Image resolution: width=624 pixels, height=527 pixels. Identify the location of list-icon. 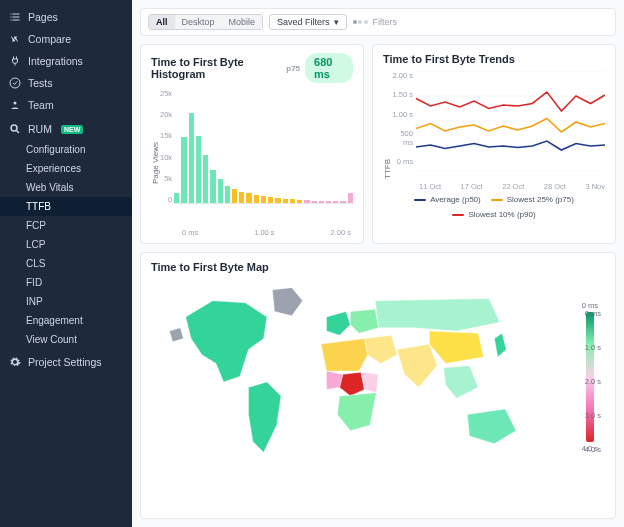
(15, 17).